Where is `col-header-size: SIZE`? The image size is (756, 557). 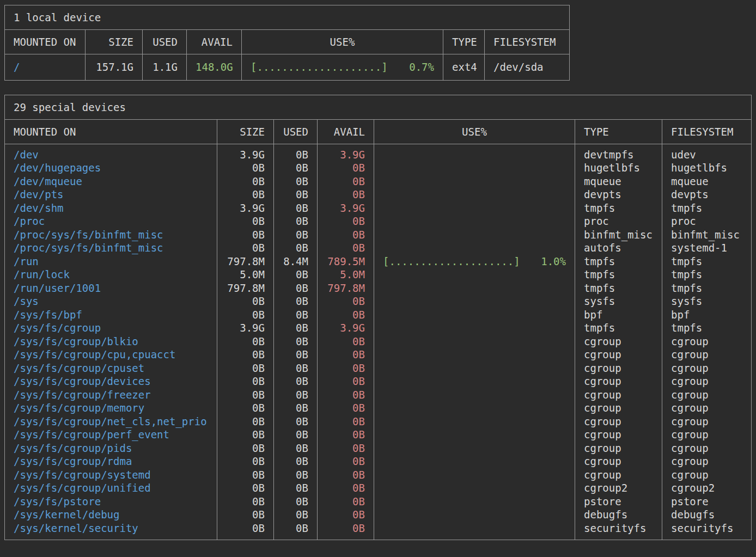
col-header-size: SIZE is located at coordinates (114, 42).